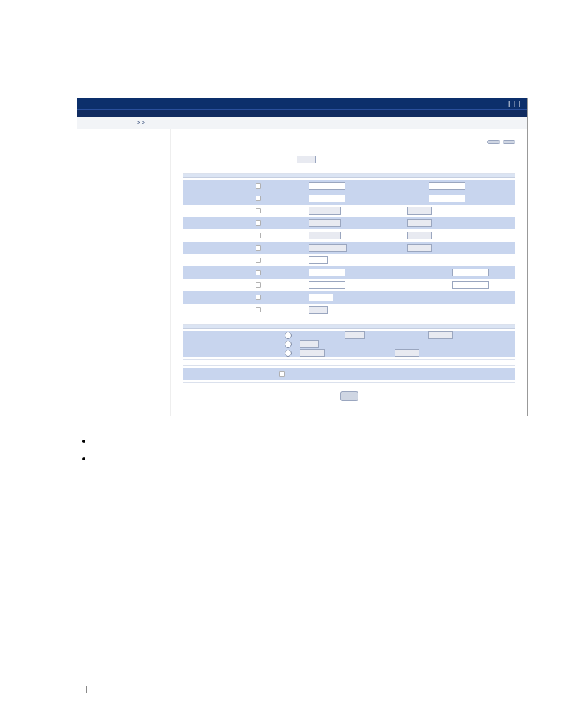  What do you see at coordinates (325, 223) in the screenshot?
I see `dst-l4-select` at bounding box center [325, 223].